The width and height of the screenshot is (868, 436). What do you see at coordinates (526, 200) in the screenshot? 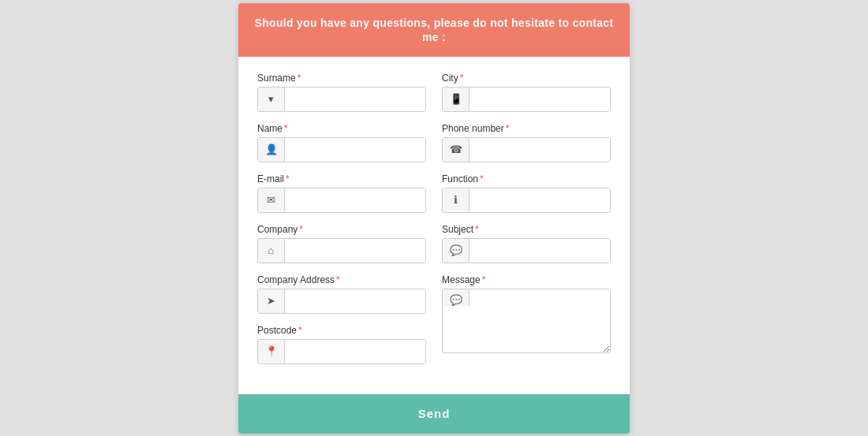
I see `function-input-wrapper: ℹ` at bounding box center [526, 200].